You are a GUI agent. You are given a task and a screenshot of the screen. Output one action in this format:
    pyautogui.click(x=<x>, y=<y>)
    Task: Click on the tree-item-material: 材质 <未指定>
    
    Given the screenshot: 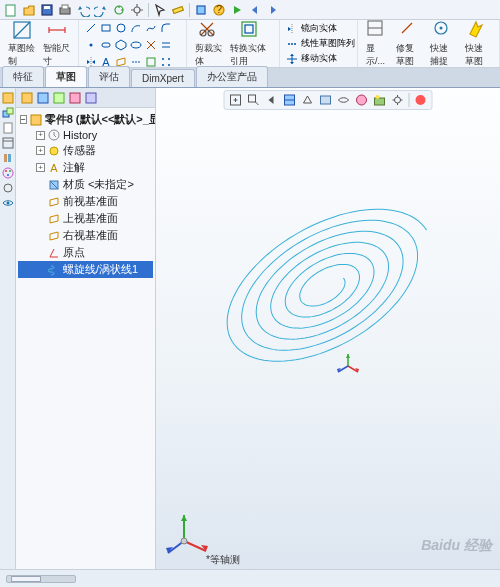 What is the action you would take?
    pyautogui.click(x=86, y=184)
    